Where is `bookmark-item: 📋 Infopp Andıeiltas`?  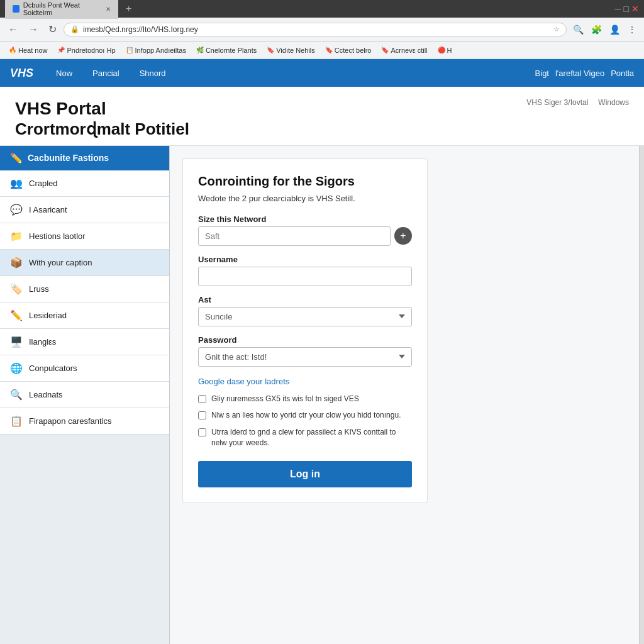
bookmark-item: 📋 Infopp Andıeiltas is located at coordinates (156, 50).